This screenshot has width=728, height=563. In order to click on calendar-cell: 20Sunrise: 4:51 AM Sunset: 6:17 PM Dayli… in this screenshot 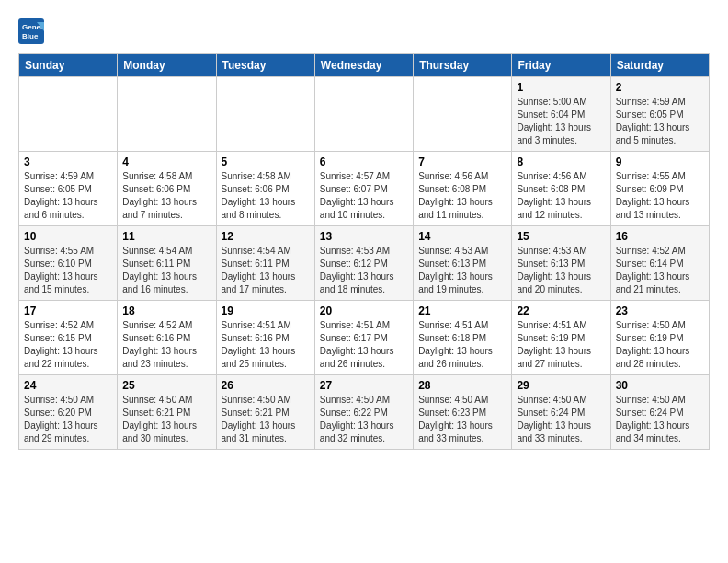, I will do `click(364, 339)`.